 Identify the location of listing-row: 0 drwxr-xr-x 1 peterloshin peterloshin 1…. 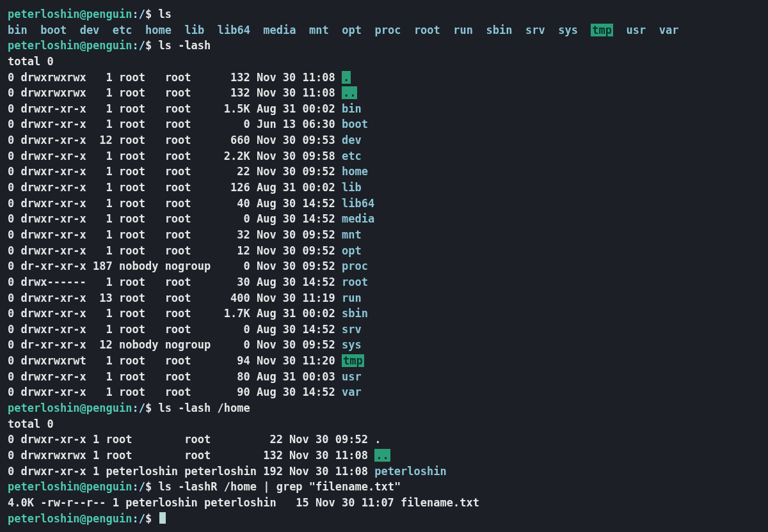
(384, 472).